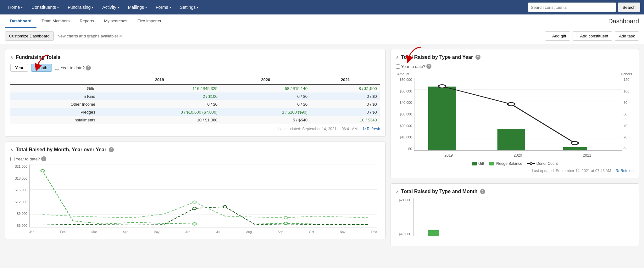  What do you see at coordinates (137, 7) in the screenshot?
I see `nav-mailings: Mailings ▾` at bounding box center [137, 7].